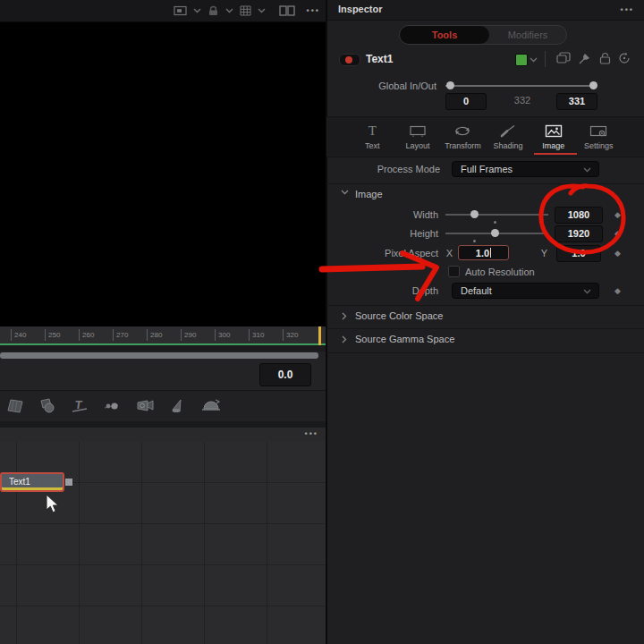 The width and height of the screenshot is (644, 644). Describe the element at coordinates (159, 356) in the screenshot. I see `horizontal-scrollbar` at that location.